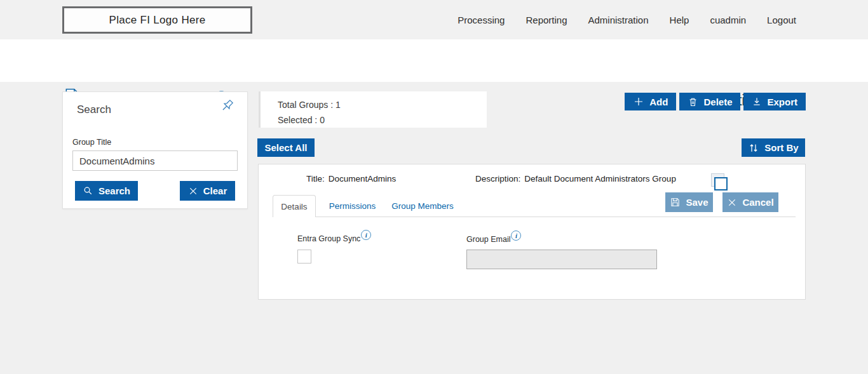 The image size is (868, 374). I want to click on delete-button: Delete, so click(710, 102).